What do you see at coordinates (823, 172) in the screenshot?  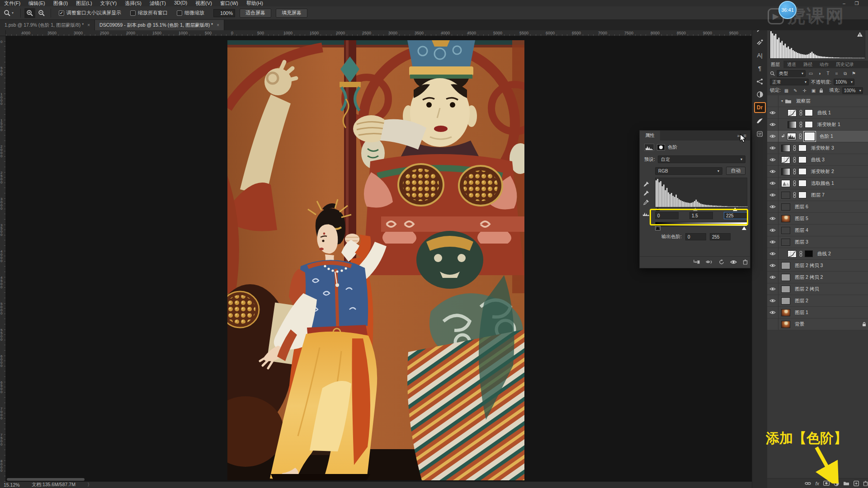 I see `layer-name: 渐变映射 2` at bounding box center [823, 172].